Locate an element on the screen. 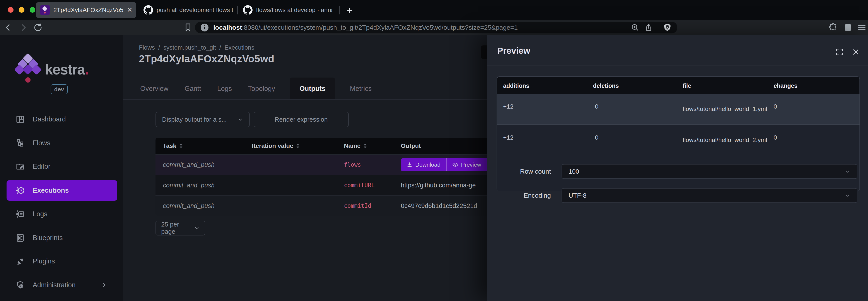  reload-icon is located at coordinates (38, 28).